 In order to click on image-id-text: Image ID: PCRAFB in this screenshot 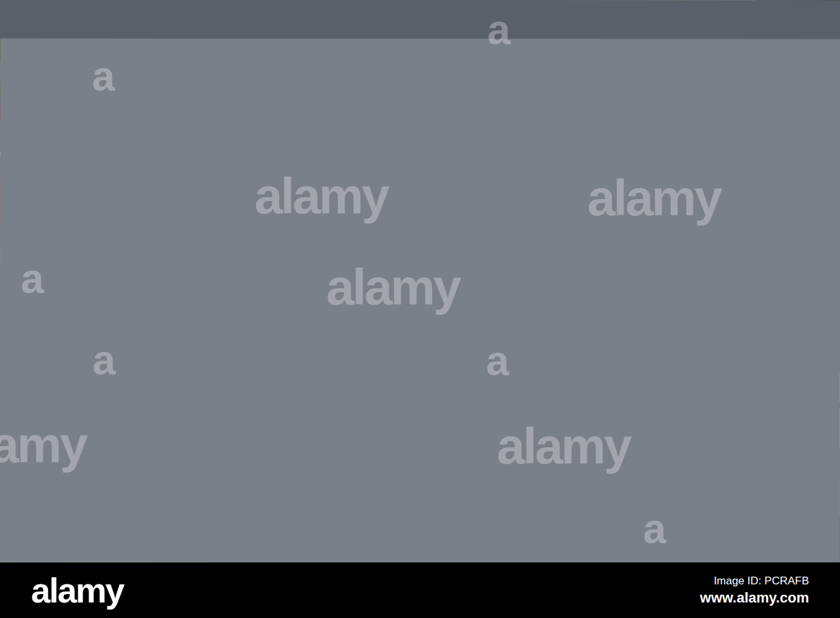, I will do `click(755, 581)`.